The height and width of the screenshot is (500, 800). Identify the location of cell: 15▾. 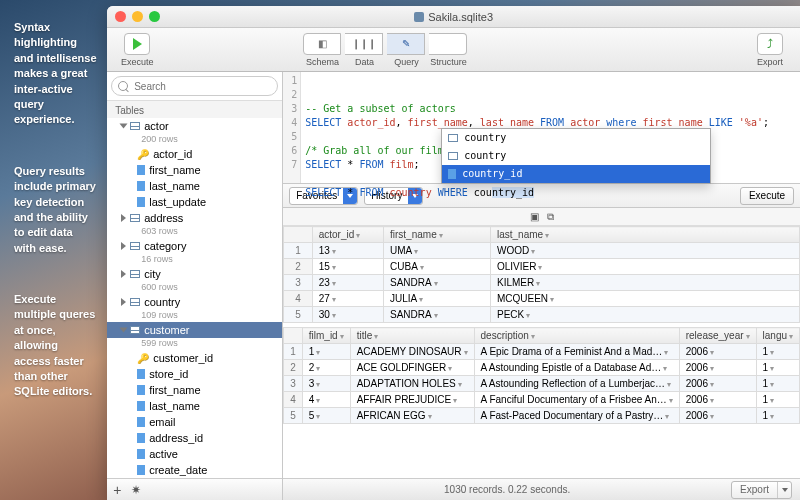
(348, 267).